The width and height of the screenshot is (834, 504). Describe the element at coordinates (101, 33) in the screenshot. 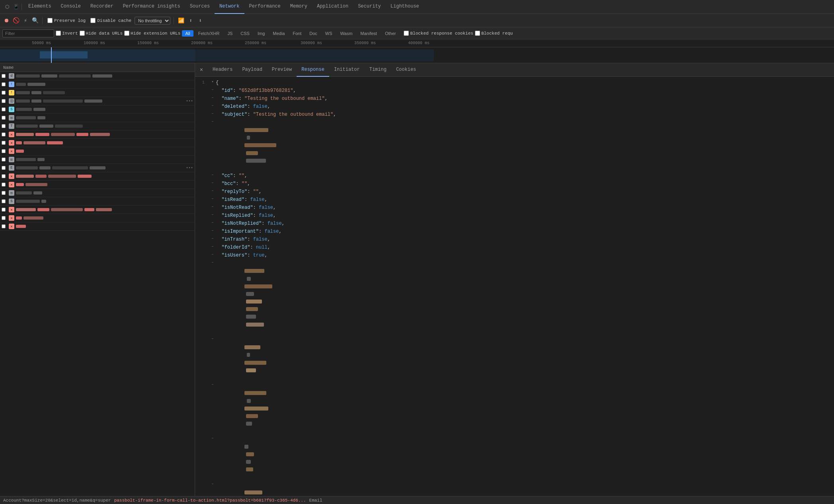

I see `hide-data-urls-checkbox: Hide data URLs` at that location.